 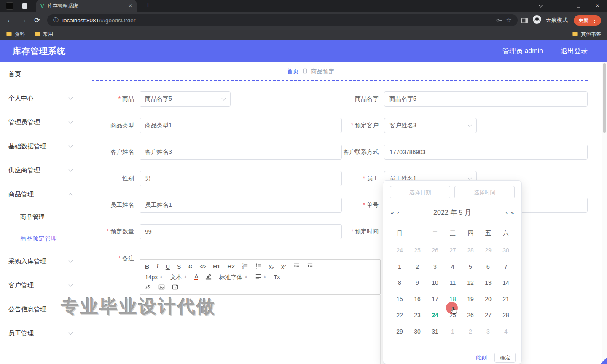 What do you see at coordinates (588, 20) in the screenshot?
I see `update-button: 更新 ⋮` at bounding box center [588, 20].